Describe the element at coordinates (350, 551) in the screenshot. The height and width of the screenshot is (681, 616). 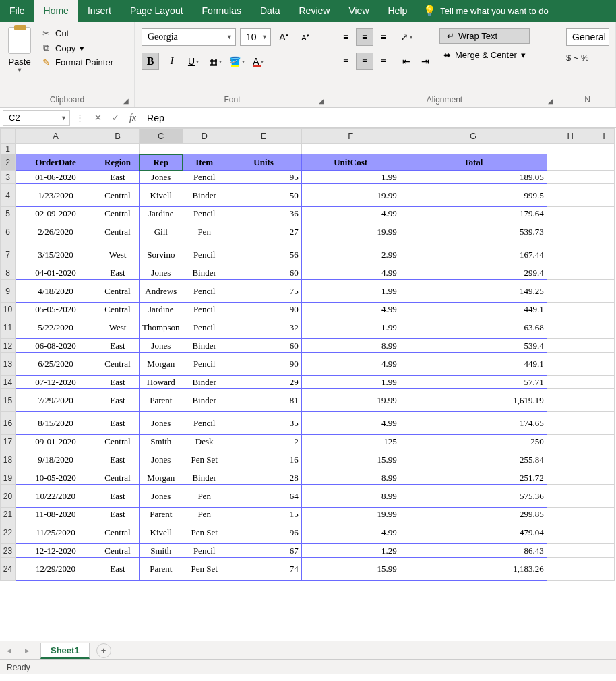
I see `cell: 1.29` at that location.